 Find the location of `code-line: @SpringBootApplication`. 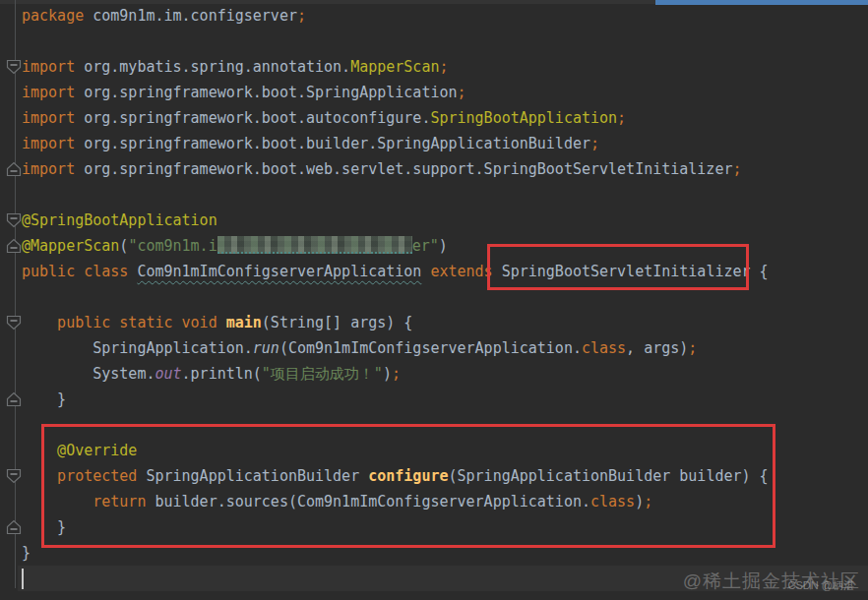

code-line: @SpringBootApplication is located at coordinates (445, 220).